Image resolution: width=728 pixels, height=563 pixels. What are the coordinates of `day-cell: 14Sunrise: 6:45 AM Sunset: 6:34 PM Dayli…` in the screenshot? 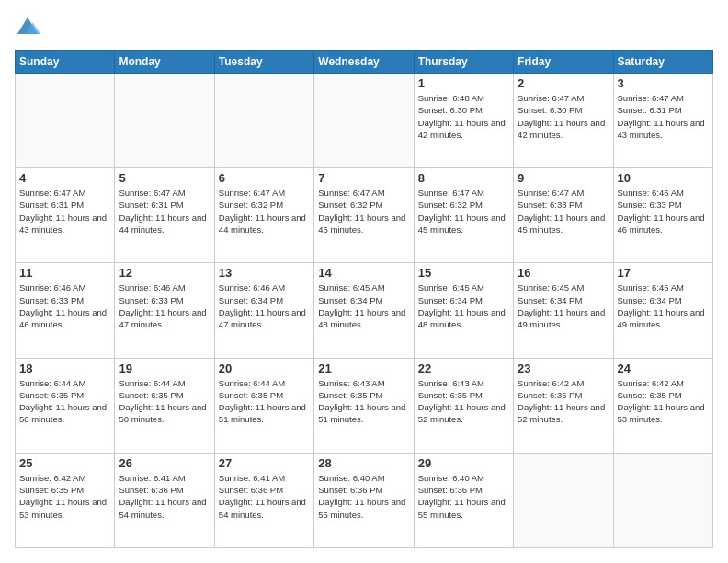 It's located at (364, 311).